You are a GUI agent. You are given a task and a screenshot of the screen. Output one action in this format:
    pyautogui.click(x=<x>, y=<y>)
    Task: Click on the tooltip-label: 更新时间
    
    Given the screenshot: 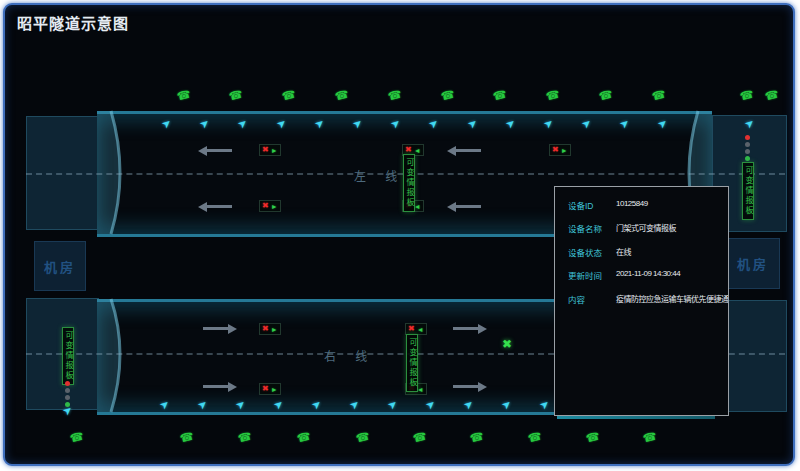 What is the action you would take?
    pyautogui.click(x=592, y=275)
    